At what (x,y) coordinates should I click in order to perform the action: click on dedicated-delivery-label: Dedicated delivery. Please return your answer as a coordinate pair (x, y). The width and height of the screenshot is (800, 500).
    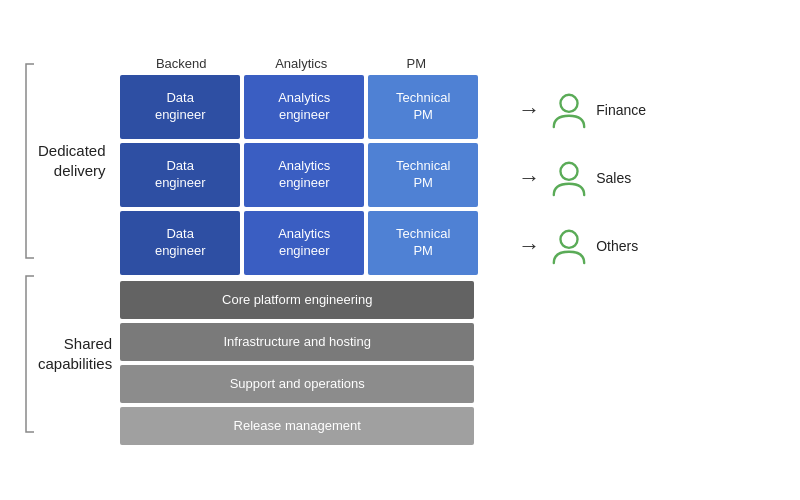
    Looking at the image, I should click on (72, 160).